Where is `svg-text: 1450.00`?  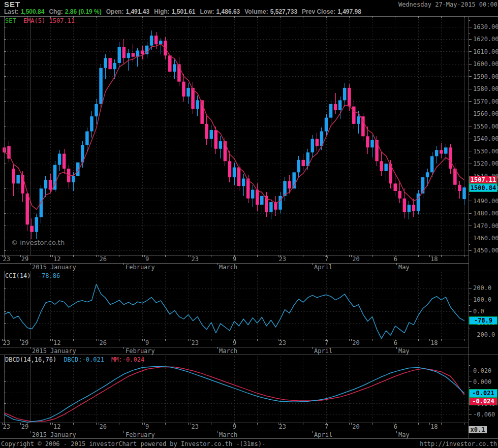 svg-text: 1450.00 is located at coordinates (486, 250).